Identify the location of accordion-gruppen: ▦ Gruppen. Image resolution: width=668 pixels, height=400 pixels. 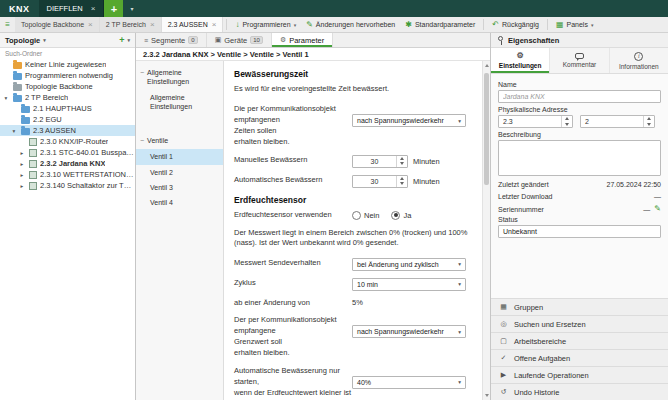
(580, 306).